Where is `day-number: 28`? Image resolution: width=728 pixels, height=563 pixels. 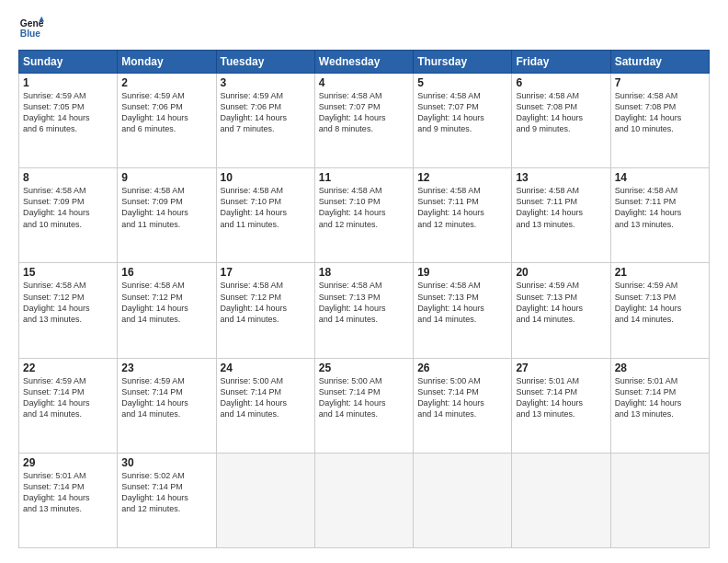 day-number: 28 is located at coordinates (660, 368).